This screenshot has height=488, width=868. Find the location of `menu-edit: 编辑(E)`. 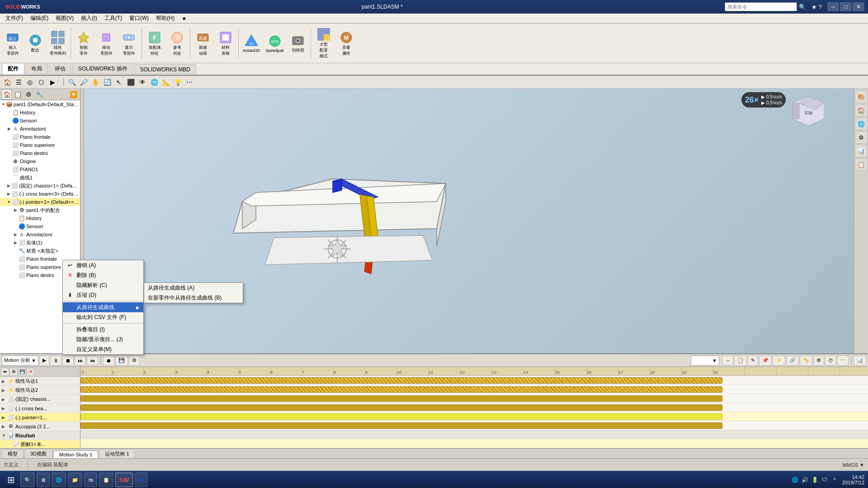

menu-edit: 编辑(E) is located at coordinates (39, 18).